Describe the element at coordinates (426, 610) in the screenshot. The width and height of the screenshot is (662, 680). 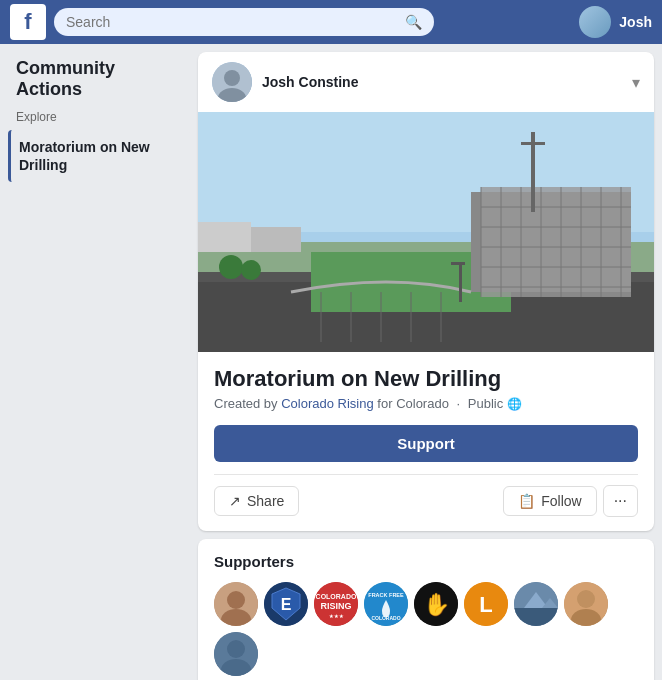
I see `supporters-card: Supporters E` at that location.